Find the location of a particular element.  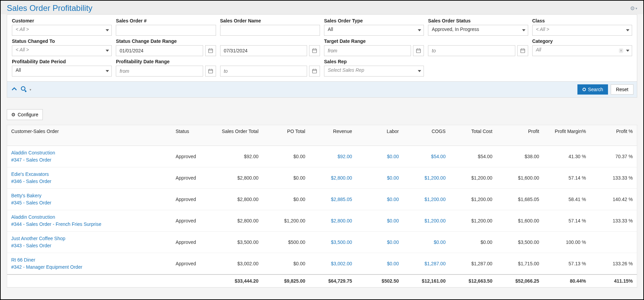

col-profit-margin: Profit Margin% is located at coordinates (567, 135).